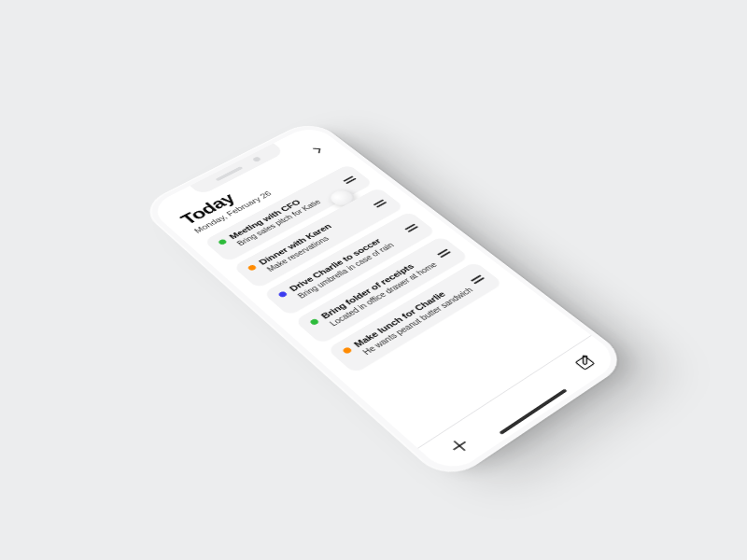 The image size is (747, 560). What do you see at coordinates (585, 363) in the screenshot?
I see `compose-button` at bounding box center [585, 363].